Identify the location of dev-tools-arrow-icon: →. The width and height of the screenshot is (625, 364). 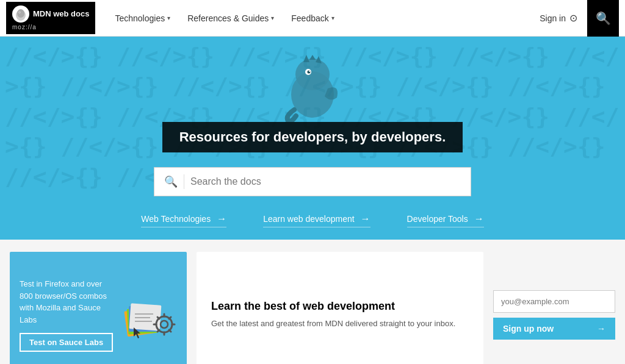
(479, 219).